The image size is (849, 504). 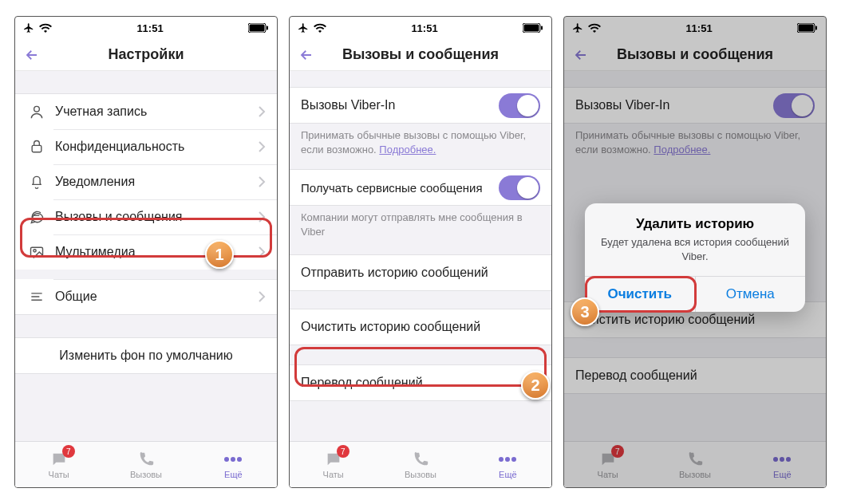 I want to click on alert-confirm-button: Очистить, so click(x=640, y=294).